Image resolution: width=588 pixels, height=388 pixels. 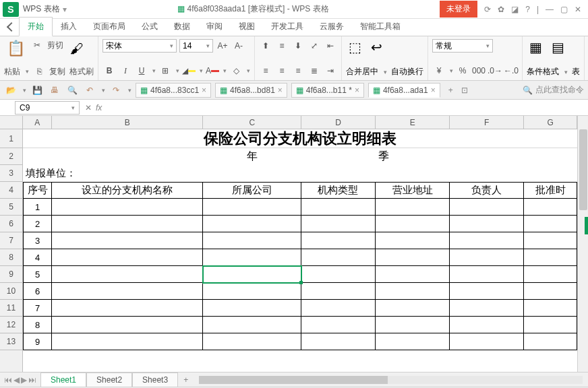 I want to click on menu-start: 开始, so click(x=36, y=27).